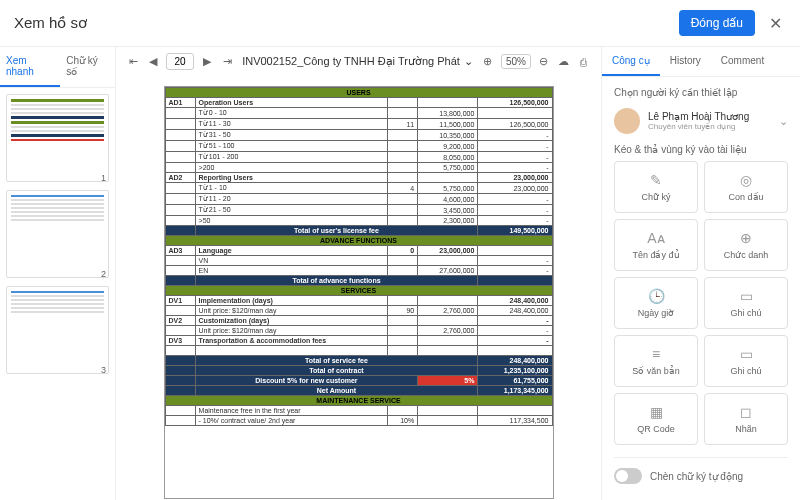 The height and width of the screenshot is (500, 800). I want to click on zoom-in-icon: ⊕, so click(488, 62).